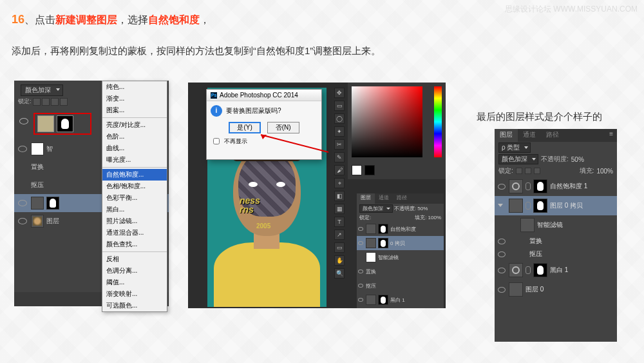  I want to click on layer-row-smart: 智能滤镜, so click(556, 225).